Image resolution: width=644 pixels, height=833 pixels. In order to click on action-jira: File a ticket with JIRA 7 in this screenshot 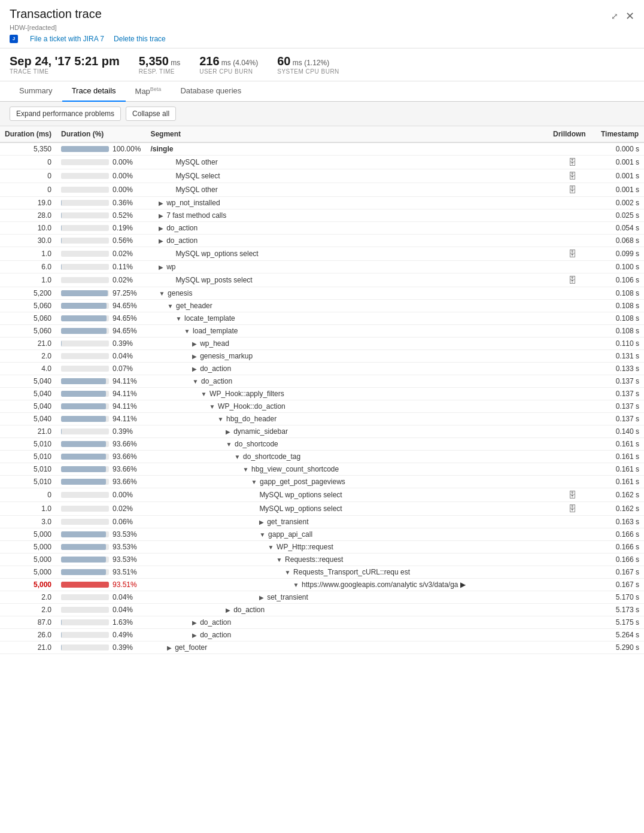, I will do `click(67, 39)`.